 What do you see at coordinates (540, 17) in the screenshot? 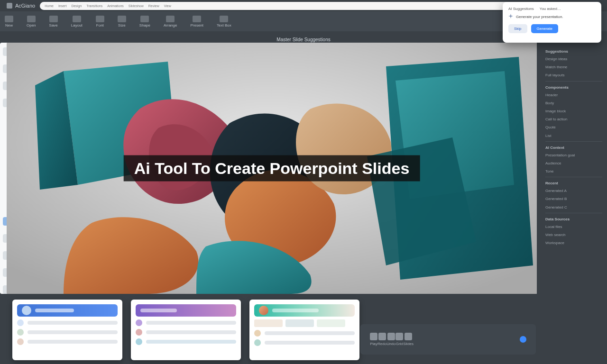
I see `popup-message-text: Generate your presentation.` at bounding box center [540, 17].